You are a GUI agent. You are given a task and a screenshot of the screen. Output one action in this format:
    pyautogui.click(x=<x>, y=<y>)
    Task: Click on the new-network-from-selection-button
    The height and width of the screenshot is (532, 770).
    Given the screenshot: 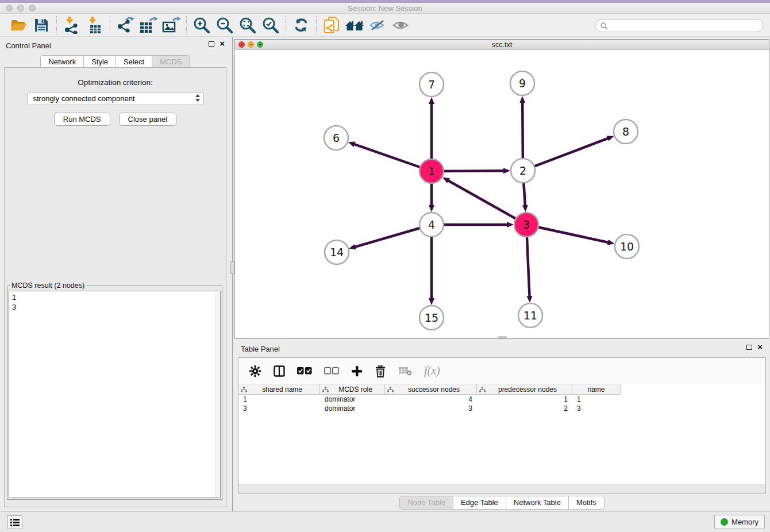 What is the action you would take?
    pyautogui.click(x=332, y=25)
    